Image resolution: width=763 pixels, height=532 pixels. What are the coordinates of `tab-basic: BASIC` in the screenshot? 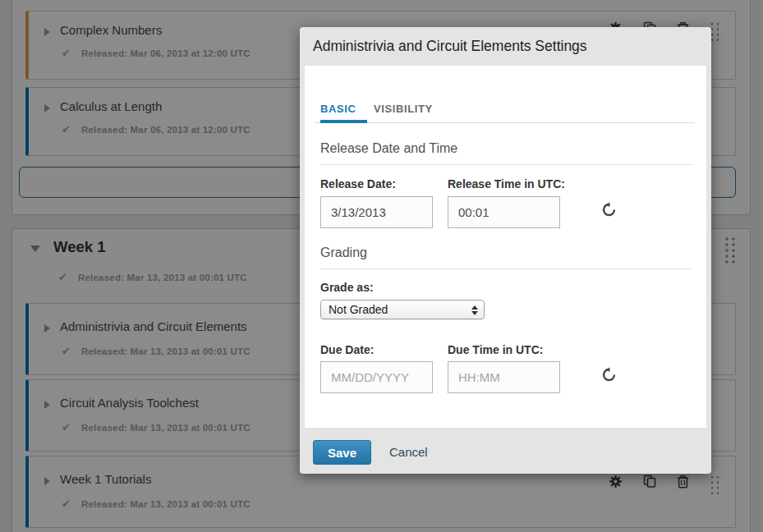 It's located at (338, 108).